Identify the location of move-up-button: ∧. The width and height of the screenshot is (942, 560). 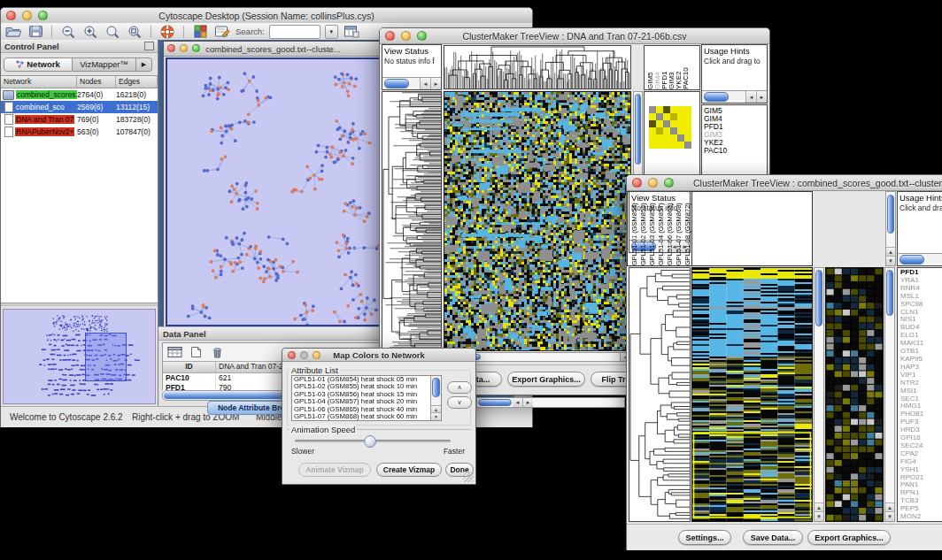
(459, 387).